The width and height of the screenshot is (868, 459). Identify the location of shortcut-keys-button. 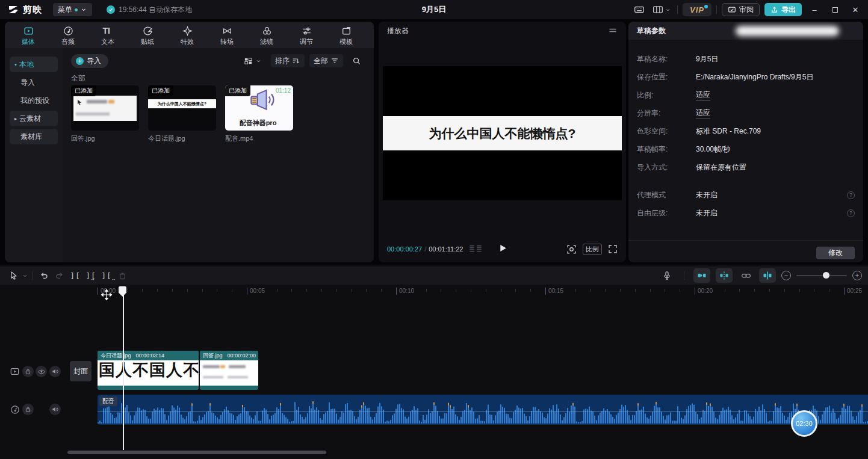
(639, 10).